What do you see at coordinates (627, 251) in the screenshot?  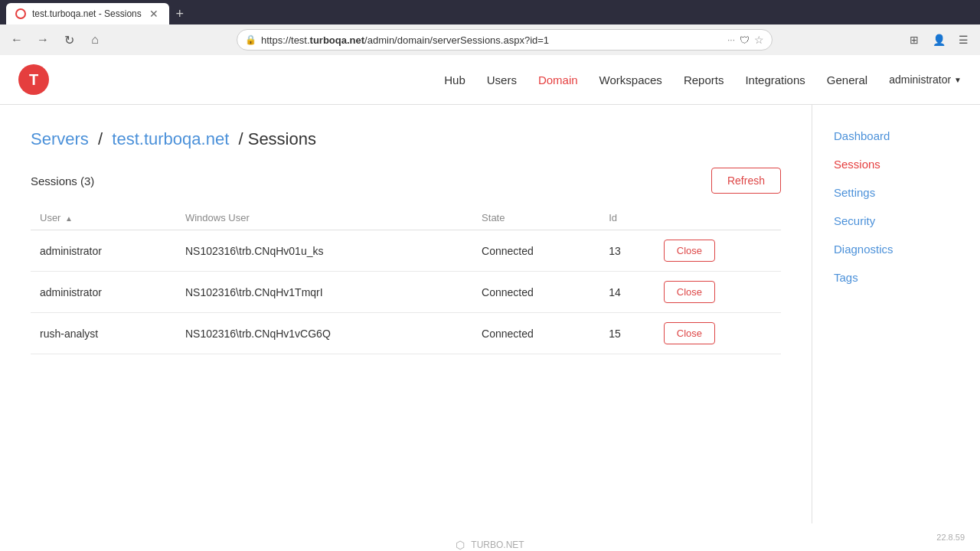 I see `cell-id-0: 13` at bounding box center [627, 251].